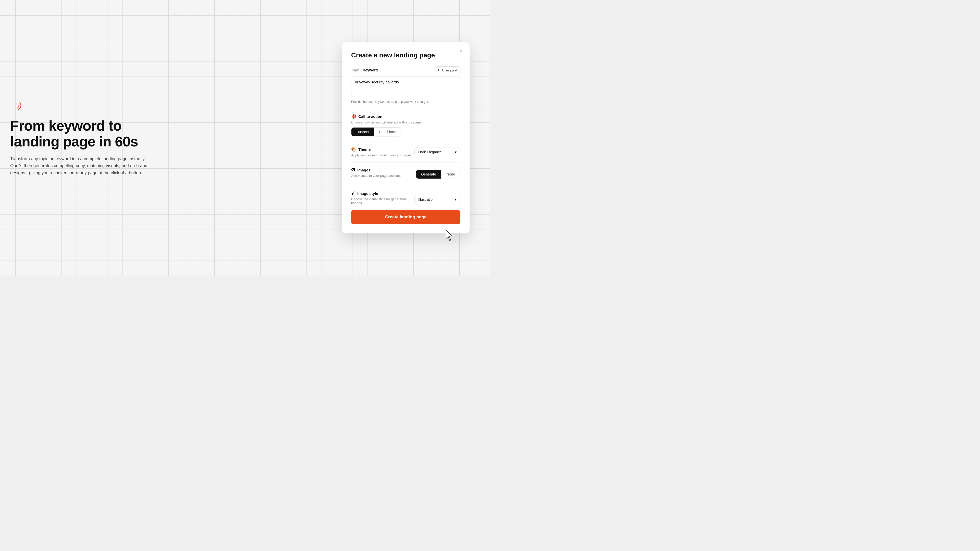  I want to click on keyword-textarea: driveway security bollards, so click(406, 87).